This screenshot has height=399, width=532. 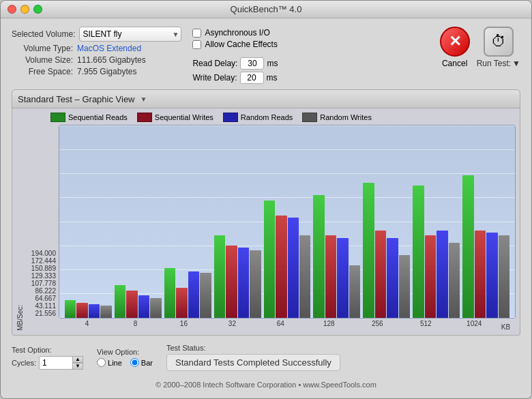 I want to click on write-delay-unit: ms, so click(x=272, y=78).